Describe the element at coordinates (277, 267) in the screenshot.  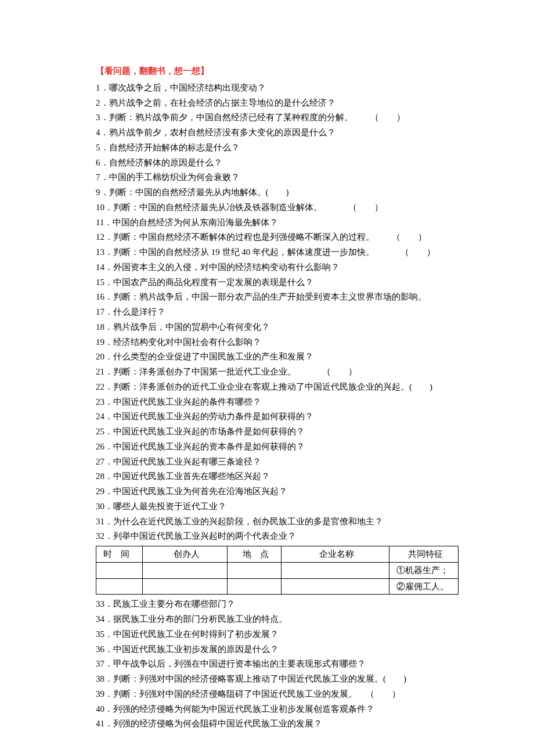
I see `question-item: 14．外国资本主义的入侵，对中国的经济结构变动有什么影响？` at that location.